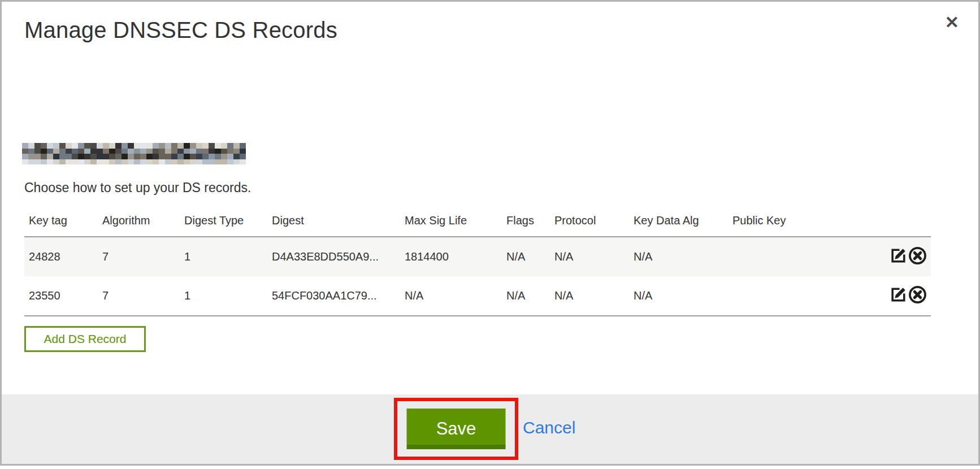  What do you see at coordinates (589, 222) in the screenshot?
I see `header-cell: Protocol` at bounding box center [589, 222].